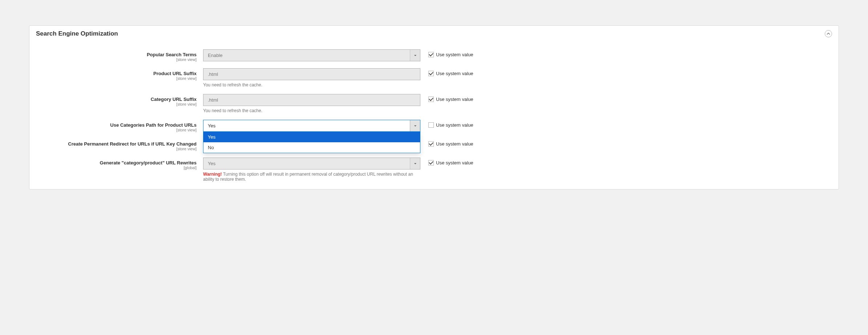 This screenshot has width=868, height=335. Describe the element at coordinates (828, 34) in the screenshot. I see `collapse-toggle` at that location.